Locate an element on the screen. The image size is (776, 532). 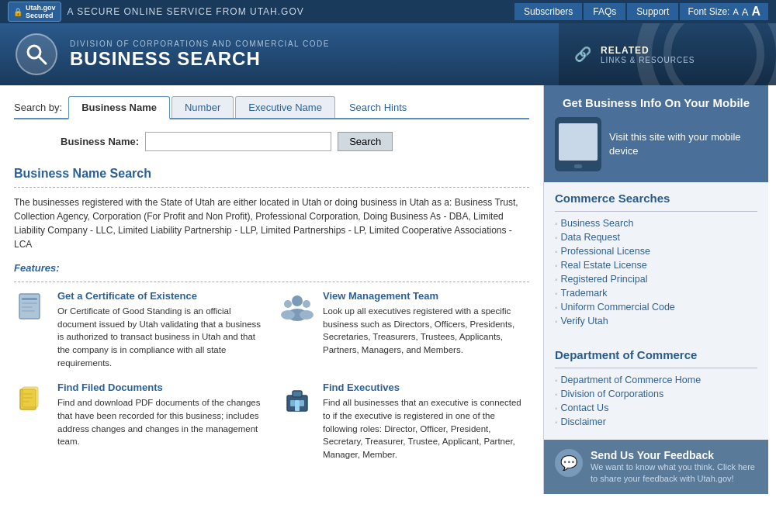
management-icon is located at coordinates (297, 308).